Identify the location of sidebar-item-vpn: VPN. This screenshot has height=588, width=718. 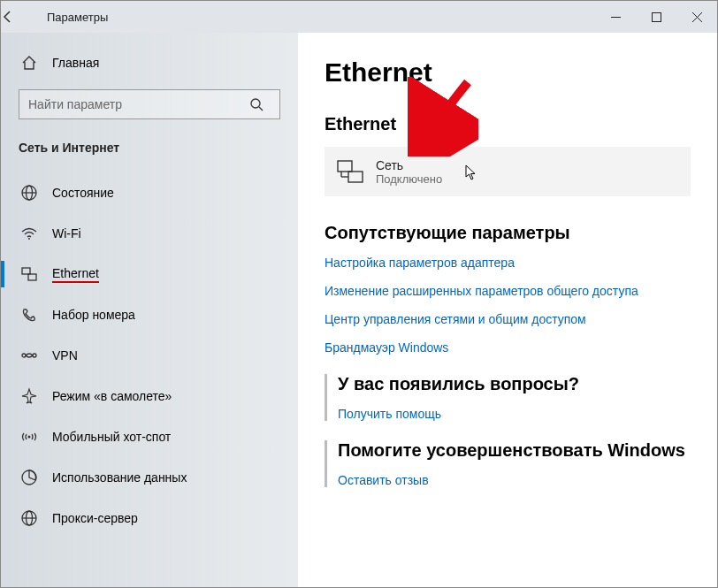
(149, 355).